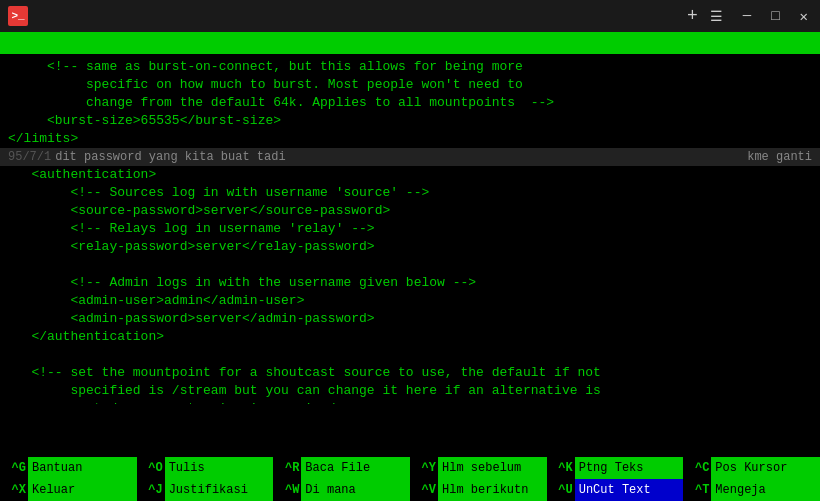 The image size is (820, 501). What do you see at coordinates (697, 490) in the screenshot?
I see `shortcut-key: ^T` at bounding box center [697, 490].